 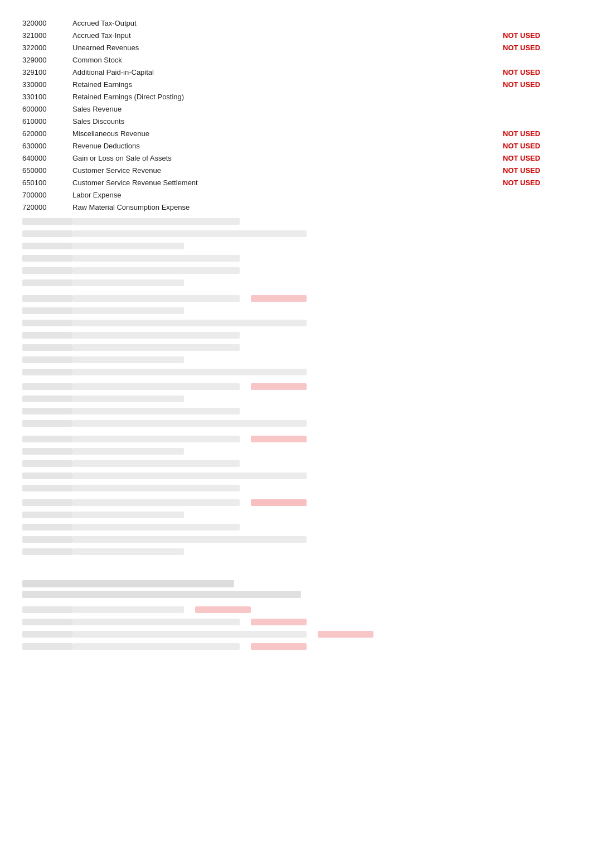 I want to click on account-name: Retained Earnings (Direct Posting), so click(x=288, y=97).